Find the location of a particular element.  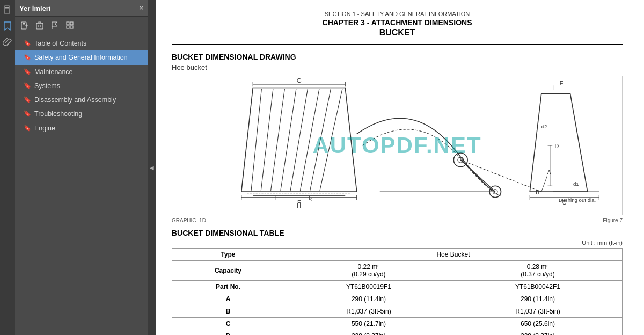

table-row: Capacity 0.22 m³(0.29 cu/yd) 0.28 m³(0.3… is located at coordinates (397, 271).